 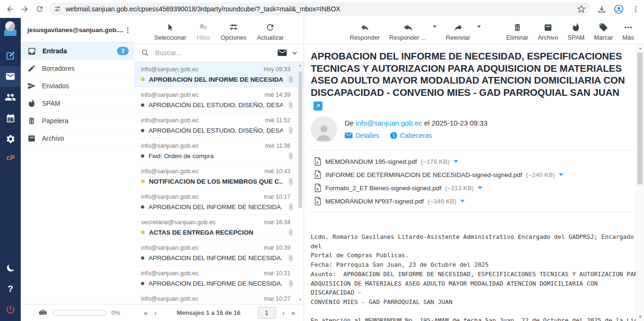 What do you see at coordinates (10, 158) in the screenshot?
I see `cpanel-button: cP` at bounding box center [10, 158].